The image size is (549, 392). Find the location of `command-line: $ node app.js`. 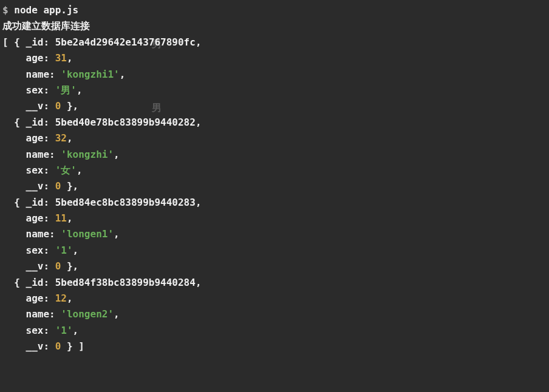

command-line: $ node app.js is located at coordinates (274, 10).